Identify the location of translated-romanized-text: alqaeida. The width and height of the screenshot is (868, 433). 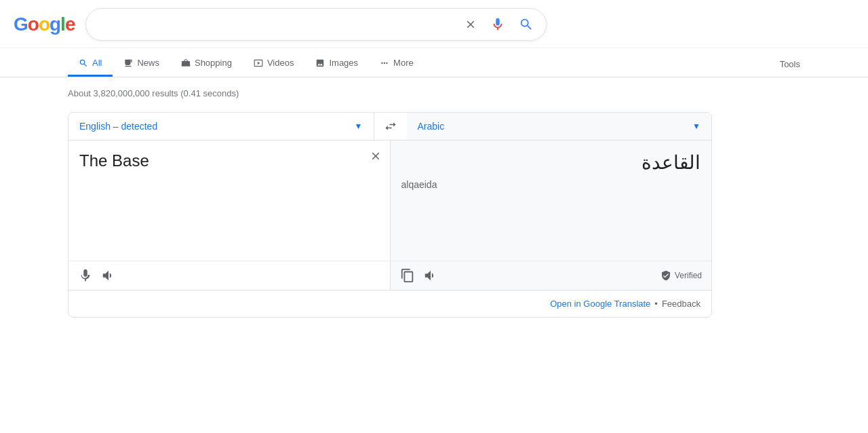
(551, 185).